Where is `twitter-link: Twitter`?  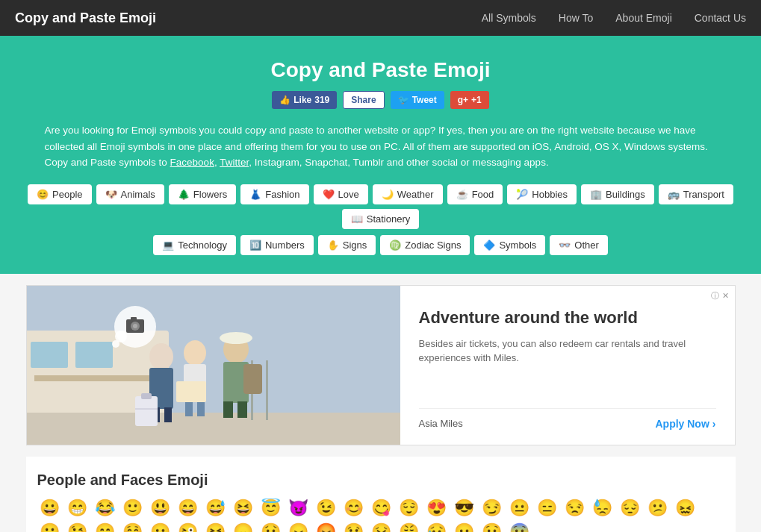
twitter-link: Twitter is located at coordinates (234, 163).